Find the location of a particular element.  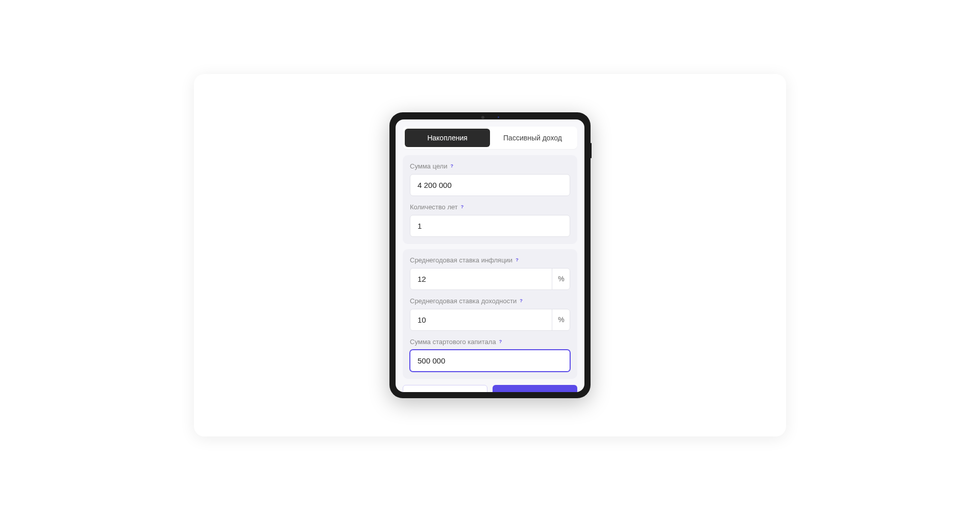

inflation-label: Среднегодовая ставка инфляции is located at coordinates (461, 260).